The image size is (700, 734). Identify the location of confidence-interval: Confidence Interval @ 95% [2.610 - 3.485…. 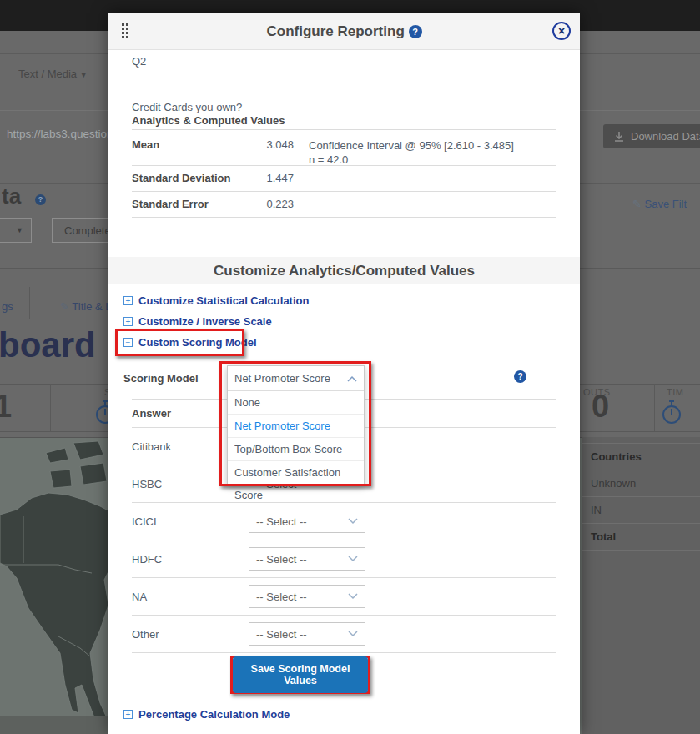
(411, 145).